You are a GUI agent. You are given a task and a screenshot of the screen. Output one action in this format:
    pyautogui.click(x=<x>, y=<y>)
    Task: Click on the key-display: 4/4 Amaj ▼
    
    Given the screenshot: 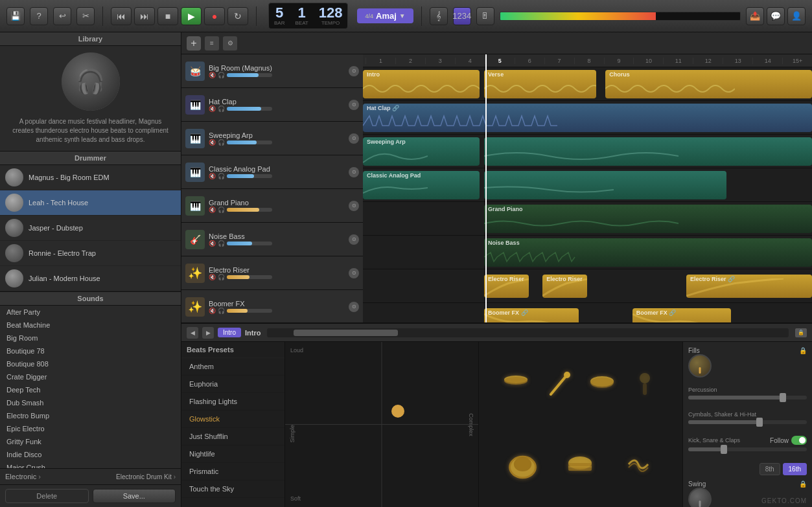 What is the action you would take?
    pyautogui.click(x=385, y=16)
    